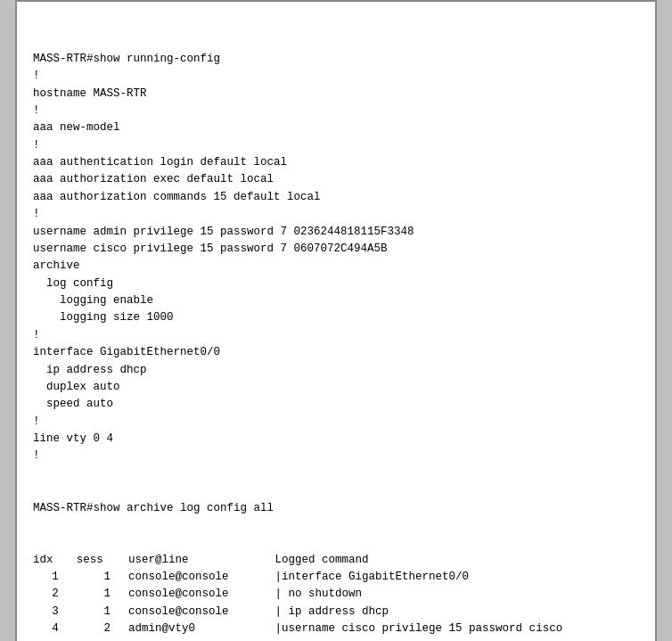 The image size is (672, 641). What do you see at coordinates (457, 560) in the screenshot?
I see `table-header-logged-command: Logged command` at bounding box center [457, 560].